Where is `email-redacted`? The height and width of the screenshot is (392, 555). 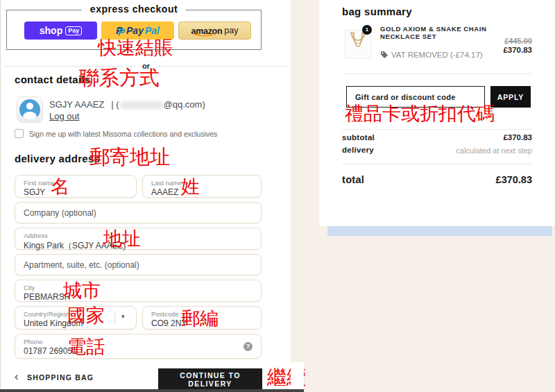
email-redacted is located at coordinates (142, 105).